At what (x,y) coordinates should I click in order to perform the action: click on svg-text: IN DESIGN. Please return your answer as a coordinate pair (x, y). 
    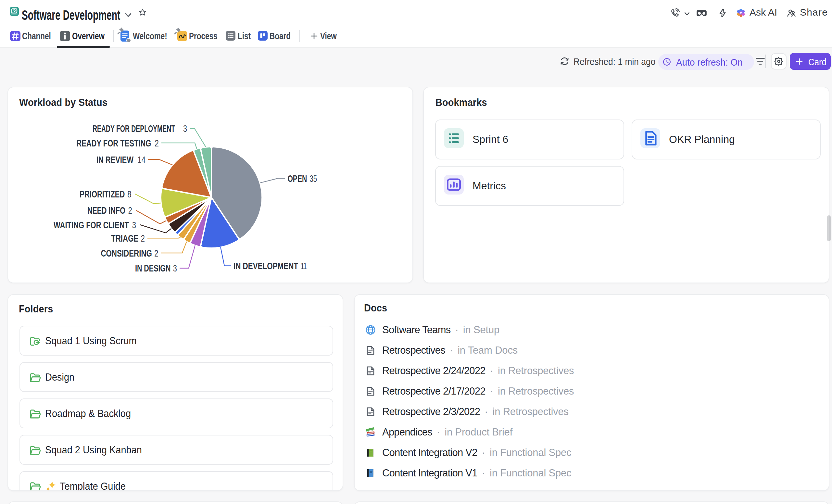
    Looking at the image, I should click on (153, 268).